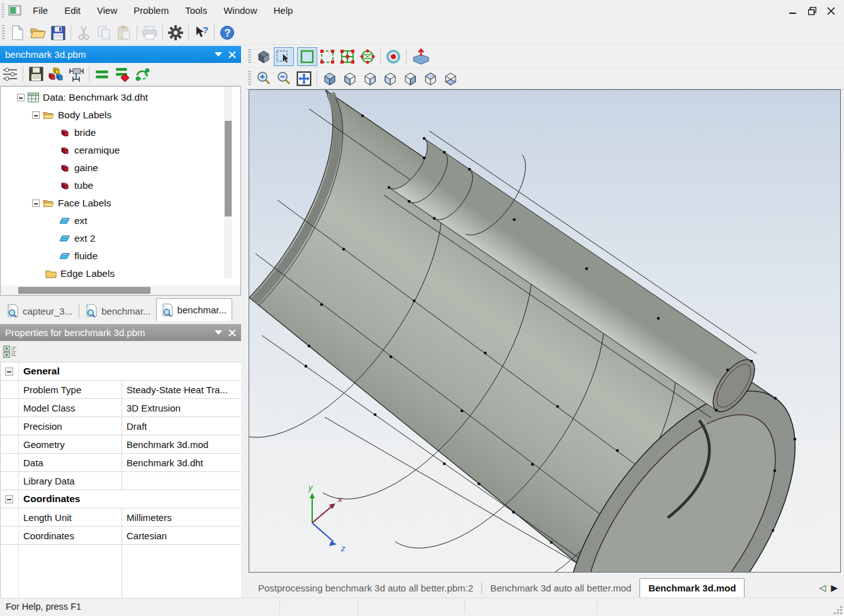 The width and height of the screenshot is (844, 616). Describe the element at coordinates (393, 57) in the screenshot. I see `target-icon` at that location.